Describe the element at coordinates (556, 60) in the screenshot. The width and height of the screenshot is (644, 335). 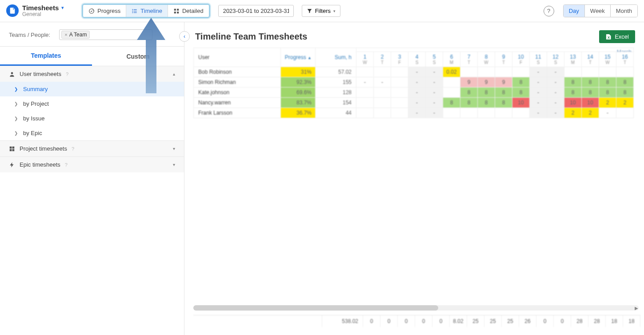
I see `th-day-12: 12S` at that location.